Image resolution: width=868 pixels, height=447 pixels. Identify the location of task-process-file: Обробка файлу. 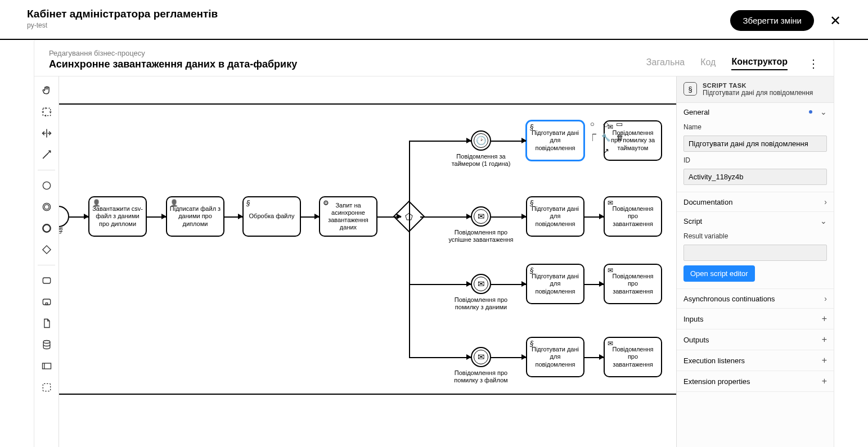
(272, 216).